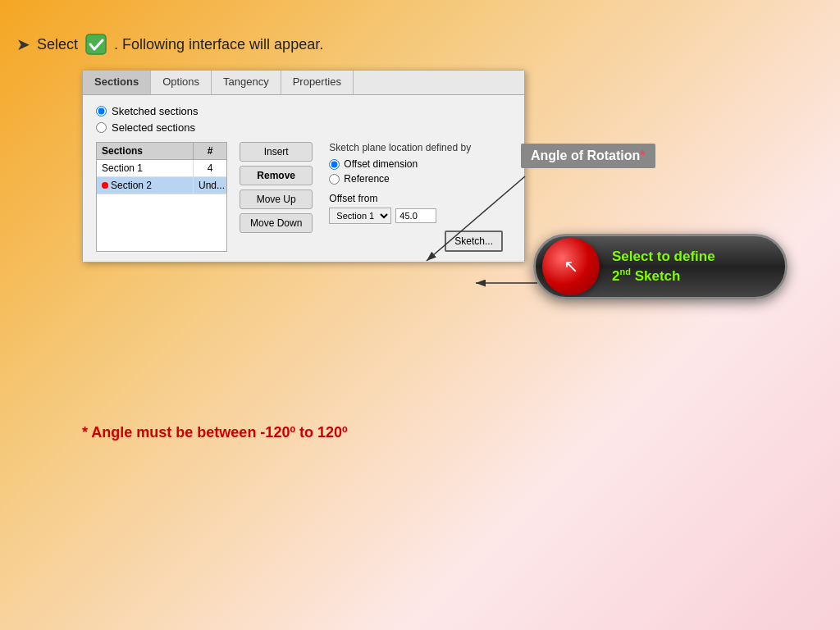 The height and width of the screenshot is (630, 840). Describe the element at coordinates (335, 164) in the screenshot. I see `offset-dimension-radio` at that location.